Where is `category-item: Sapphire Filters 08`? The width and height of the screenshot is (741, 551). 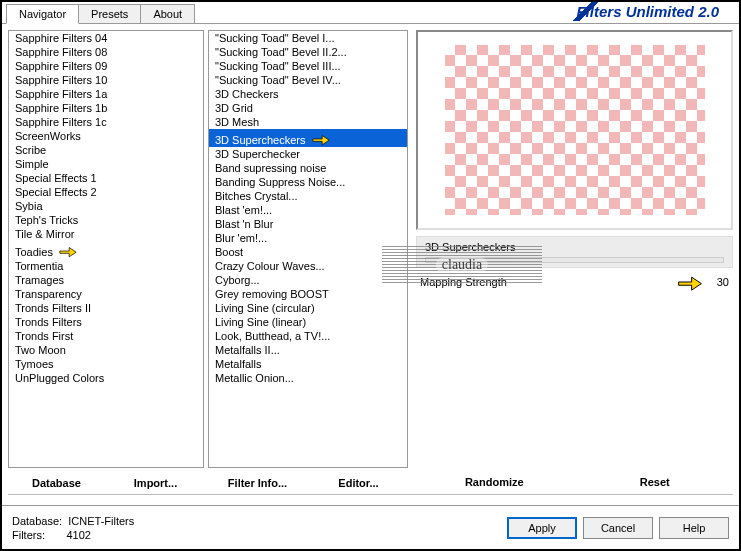 category-item: Sapphire Filters 08 is located at coordinates (106, 52).